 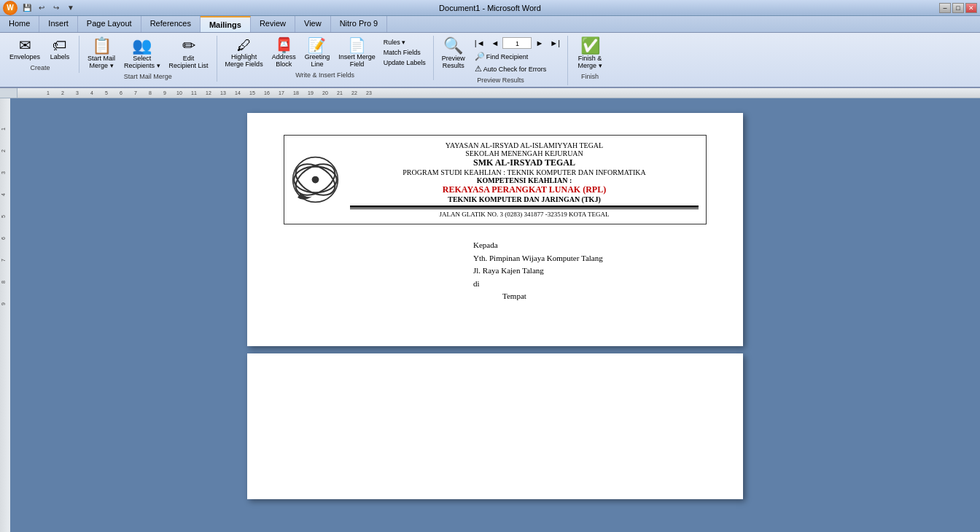 I want to click on letterhead-line1: YAYASAN AL-IRSYAD AL-ISLAMIYYAH TEGAL, so click(x=524, y=146).